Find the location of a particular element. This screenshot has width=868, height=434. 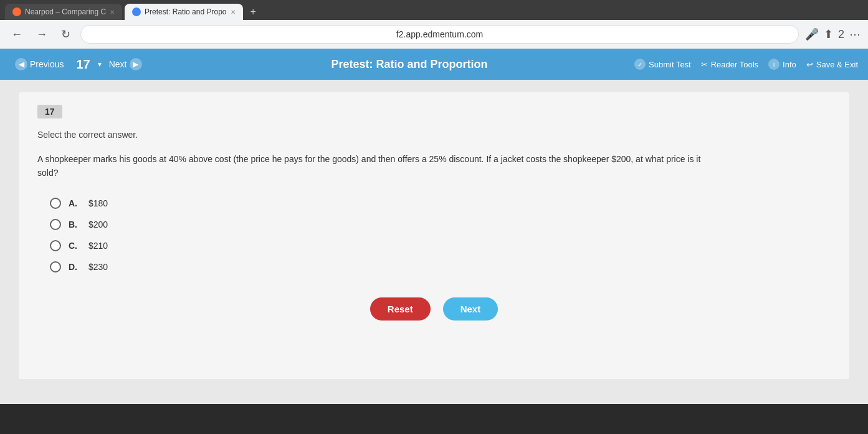

option-b-letter: B. is located at coordinates (75, 224).